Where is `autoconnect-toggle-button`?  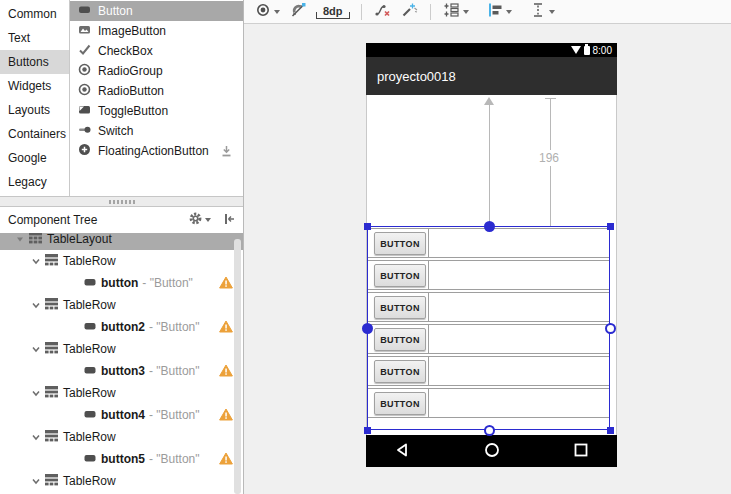 autoconnect-toggle-button is located at coordinates (298, 12).